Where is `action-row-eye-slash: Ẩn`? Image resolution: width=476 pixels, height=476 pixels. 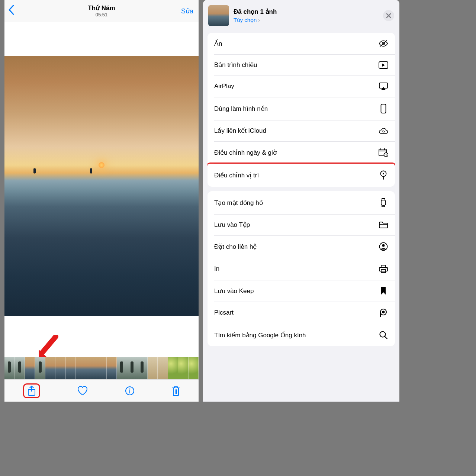 action-row-eye-slash: Ẩn is located at coordinates (301, 44).